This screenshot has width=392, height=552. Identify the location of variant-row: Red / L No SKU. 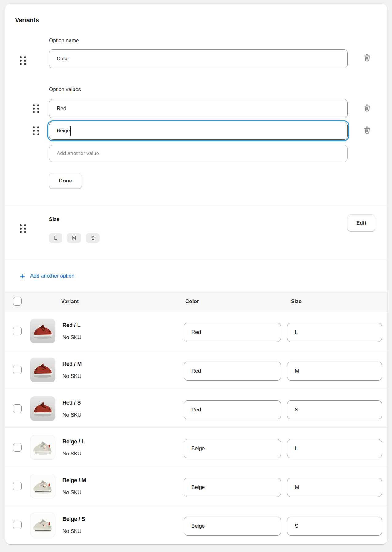
(196, 331).